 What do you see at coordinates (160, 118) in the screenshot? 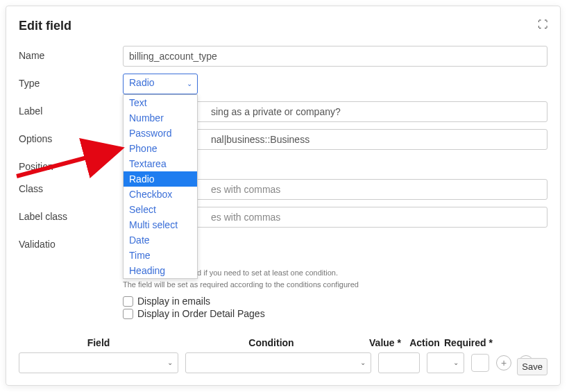
I see `type-option-number: Number` at bounding box center [160, 118].